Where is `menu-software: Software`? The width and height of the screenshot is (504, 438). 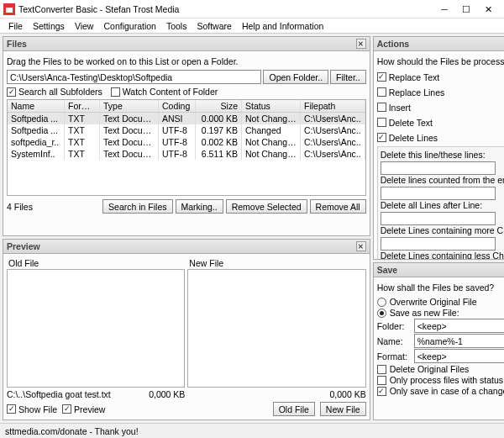
menu-software: Software is located at coordinates (213, 26).